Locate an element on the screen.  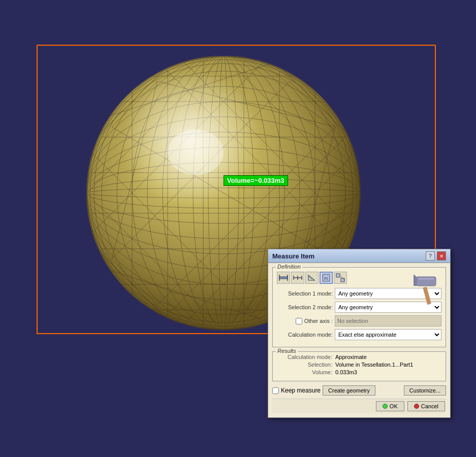
ok-label: OK is located at coordinates (394, 406).